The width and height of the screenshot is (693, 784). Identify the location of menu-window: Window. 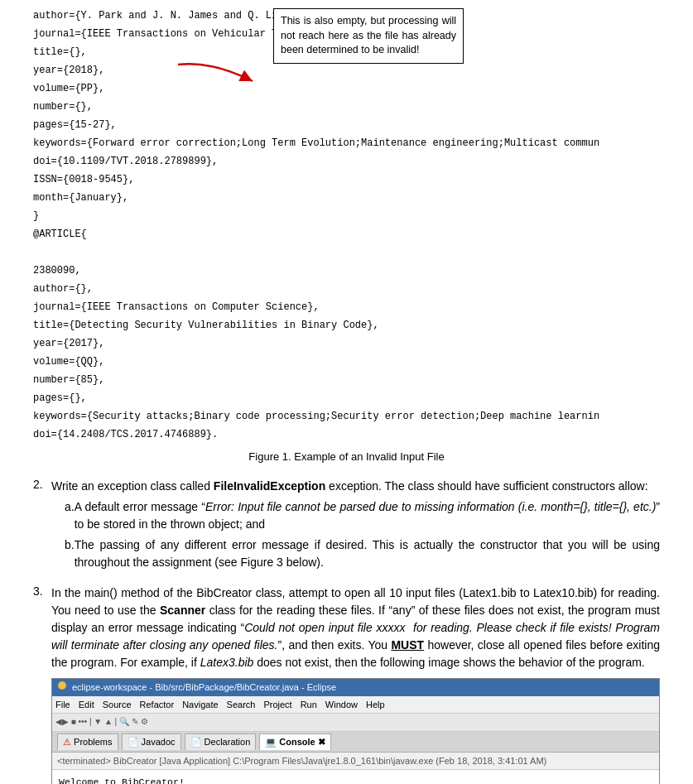
(341, 705).